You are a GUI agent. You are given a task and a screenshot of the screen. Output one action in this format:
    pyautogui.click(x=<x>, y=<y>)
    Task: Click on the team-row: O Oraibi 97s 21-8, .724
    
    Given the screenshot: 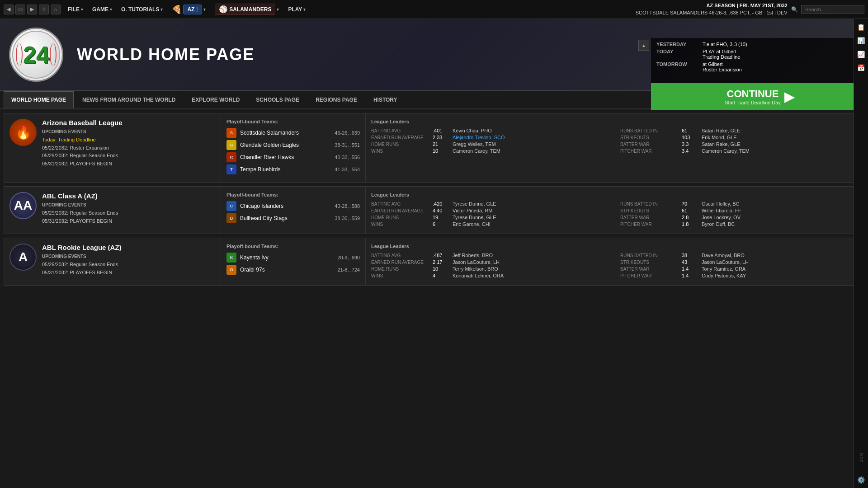 What is the action you would take?
    pyautogui.click(x=293, y=270)
    